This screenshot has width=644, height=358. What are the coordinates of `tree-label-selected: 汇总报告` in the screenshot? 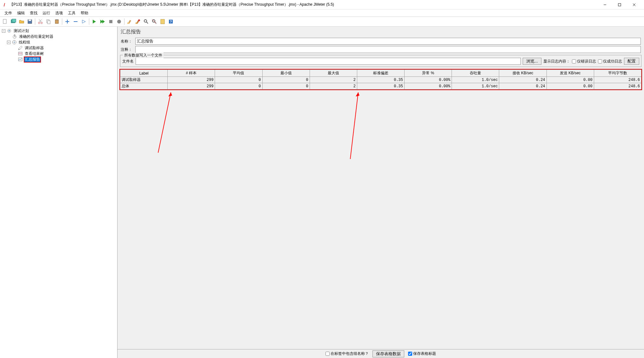 It's located at (32, 60).